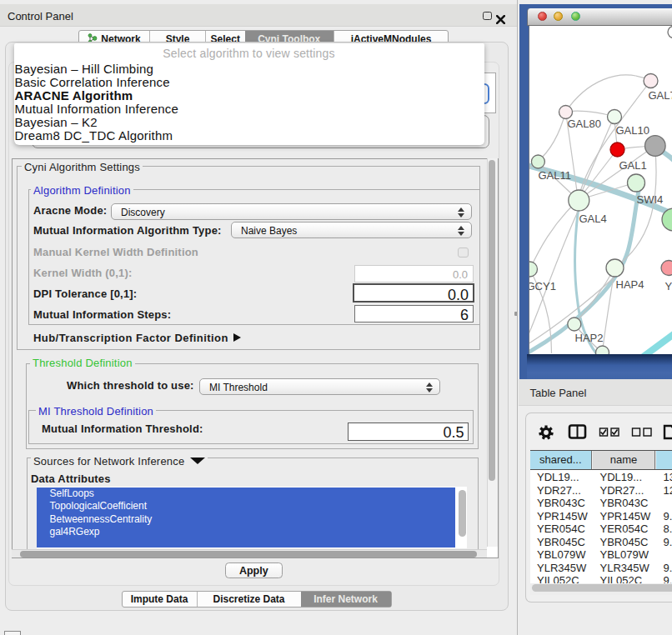 This screenshot has width=672, height=635. Describe the element at coordinates (669, 287) in the screenshot. I see `svg-text: Y` at that location.